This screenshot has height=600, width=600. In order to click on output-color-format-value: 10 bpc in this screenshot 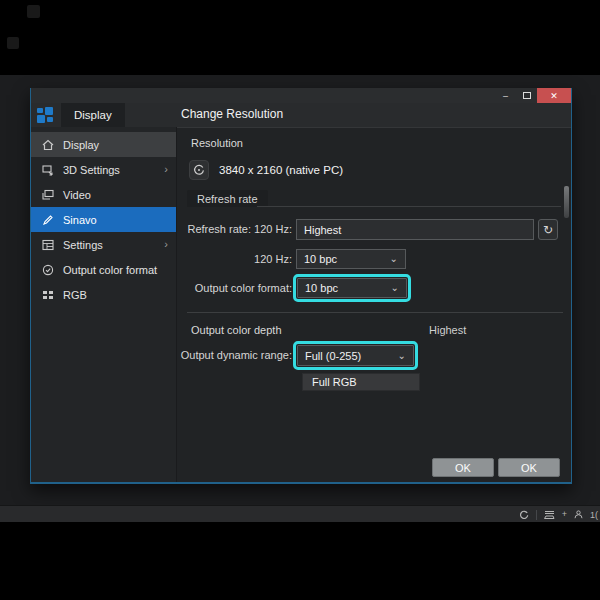, I will do `click(322, 288)`.